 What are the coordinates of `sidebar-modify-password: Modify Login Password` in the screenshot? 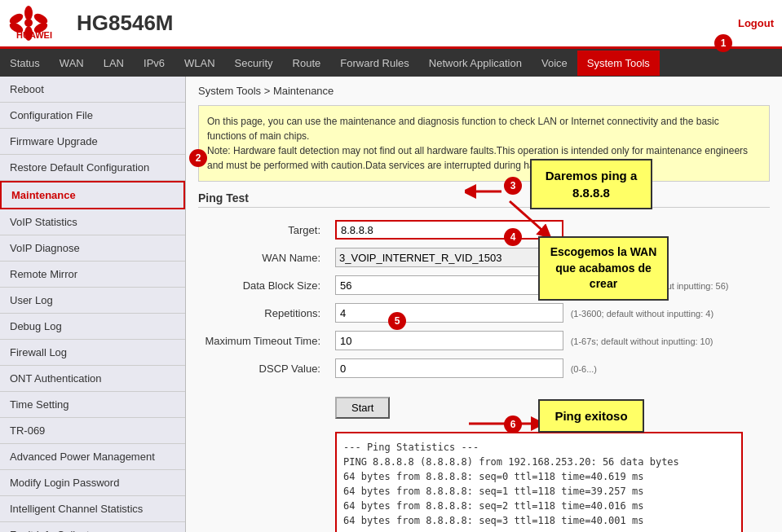 It's located at (93, 483).